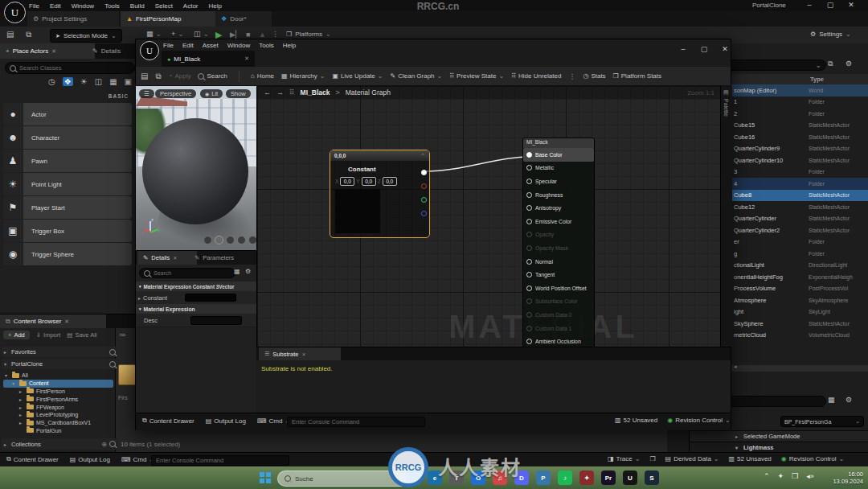  Describe the element at coordinates (230, 240) in the screenshot. I see `preview-shape-plane-icon` at that location.